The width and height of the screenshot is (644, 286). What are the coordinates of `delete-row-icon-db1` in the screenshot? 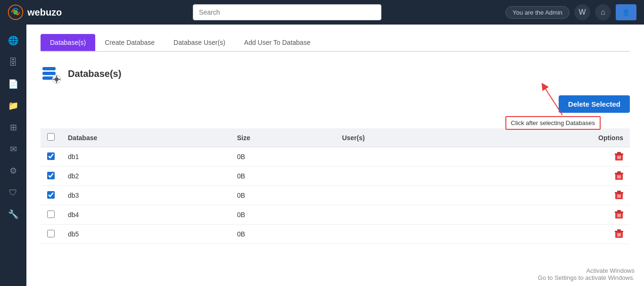 It's located at (554, 157).